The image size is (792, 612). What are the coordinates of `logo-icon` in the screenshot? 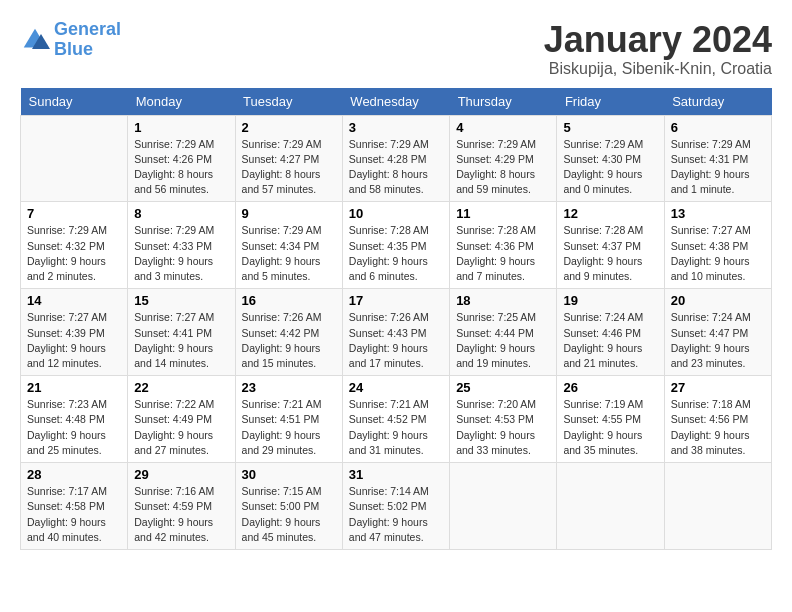 It's located at (35, 40).